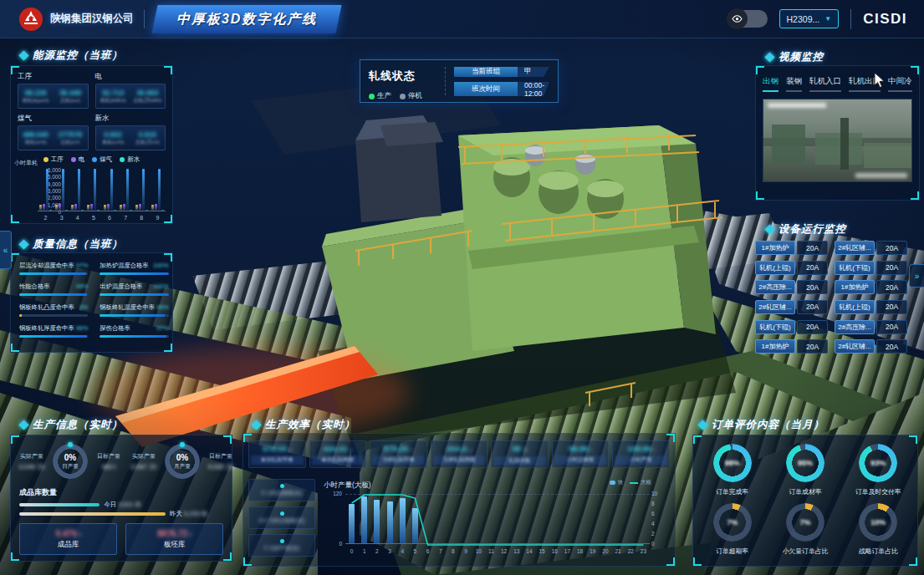  I want to click on x-axis-label: 5, so click(415, 552).